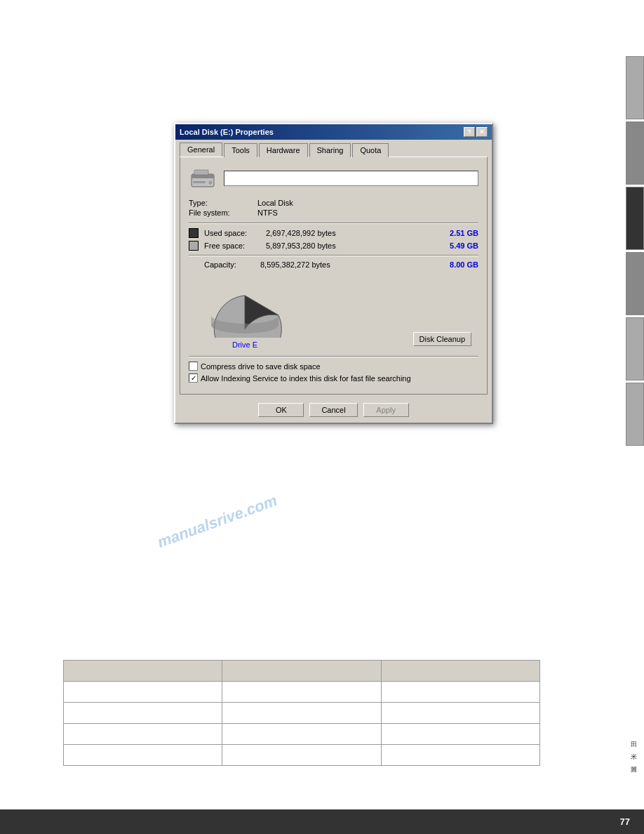 This screenshot has height=834, width=644. I want to click on type-row: Type: Local Disk, so click(334, 203).